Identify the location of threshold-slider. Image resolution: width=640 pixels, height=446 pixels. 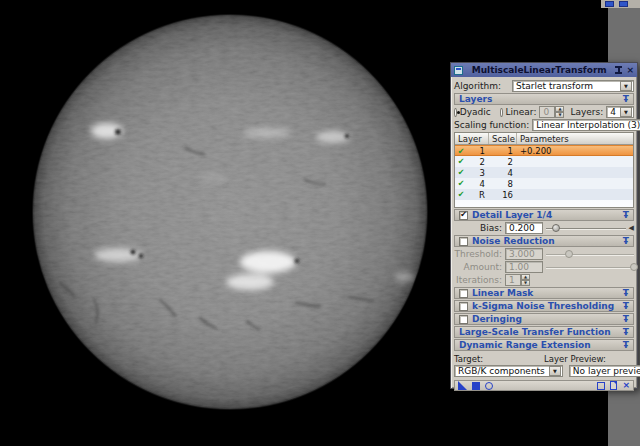
(590, 254).